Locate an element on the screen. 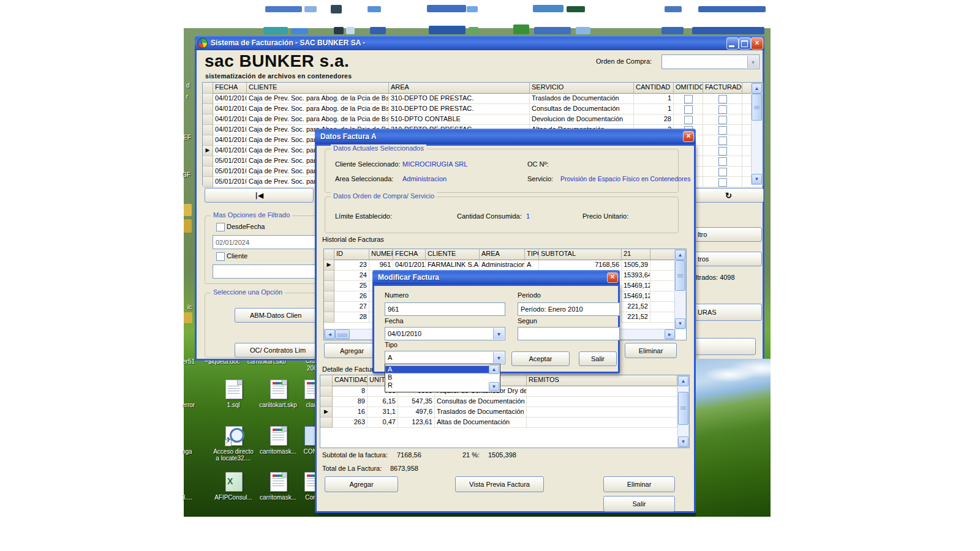 The height and width of the screenshot is (551, 980). vista-previa-button: Vista Previa Factura is located at coordinates (500, 484).